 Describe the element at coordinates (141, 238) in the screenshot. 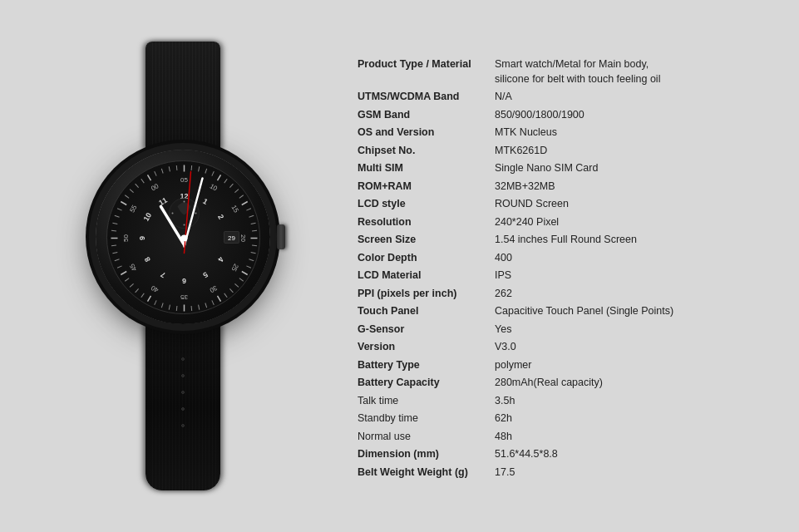

I see `svg-text: 9` at that location.